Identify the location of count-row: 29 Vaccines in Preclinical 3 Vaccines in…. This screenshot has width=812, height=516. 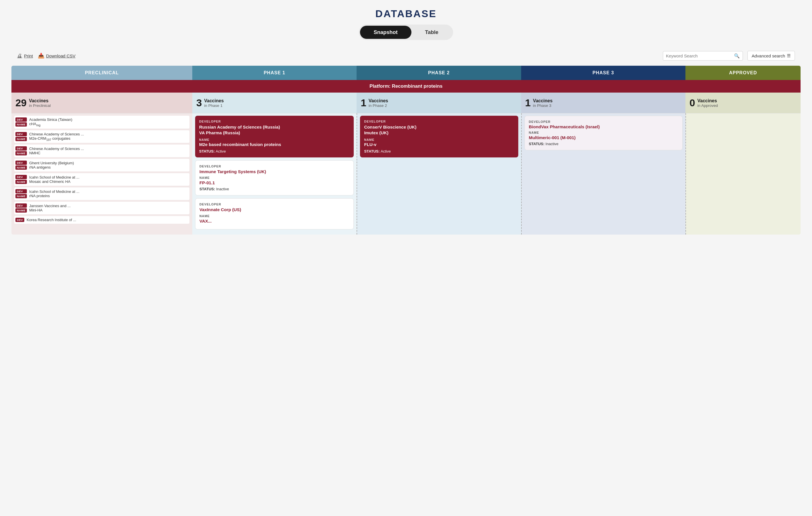
(406, 103).